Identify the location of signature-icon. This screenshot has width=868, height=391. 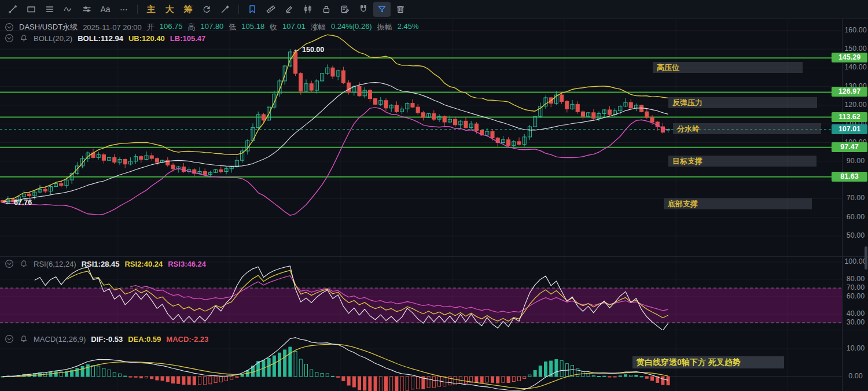
(289, 9).